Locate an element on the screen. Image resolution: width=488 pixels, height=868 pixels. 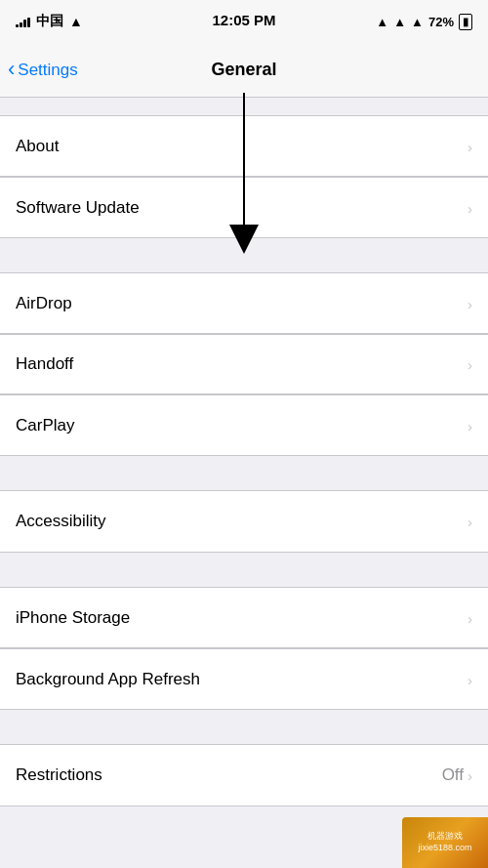
software-update-label: Software Update is located at coordinates (78, 208).